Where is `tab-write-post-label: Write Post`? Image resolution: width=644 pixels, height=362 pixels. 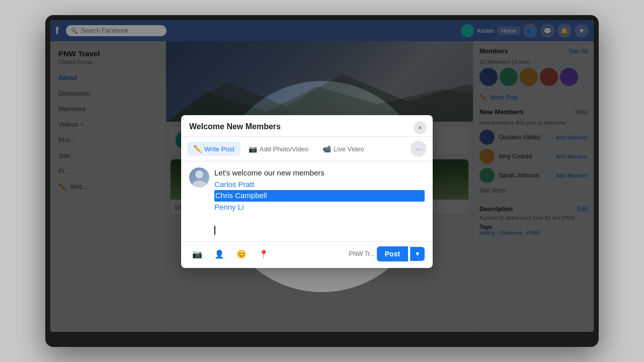
tab-write-post-label: Write Post is located at coordinates (219, 149).